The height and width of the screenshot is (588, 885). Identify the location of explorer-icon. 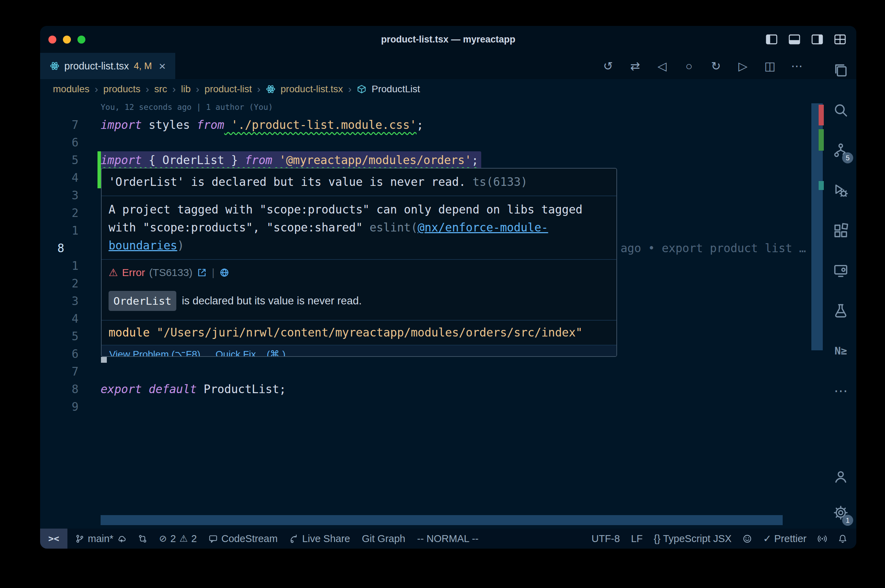
(841, 70).